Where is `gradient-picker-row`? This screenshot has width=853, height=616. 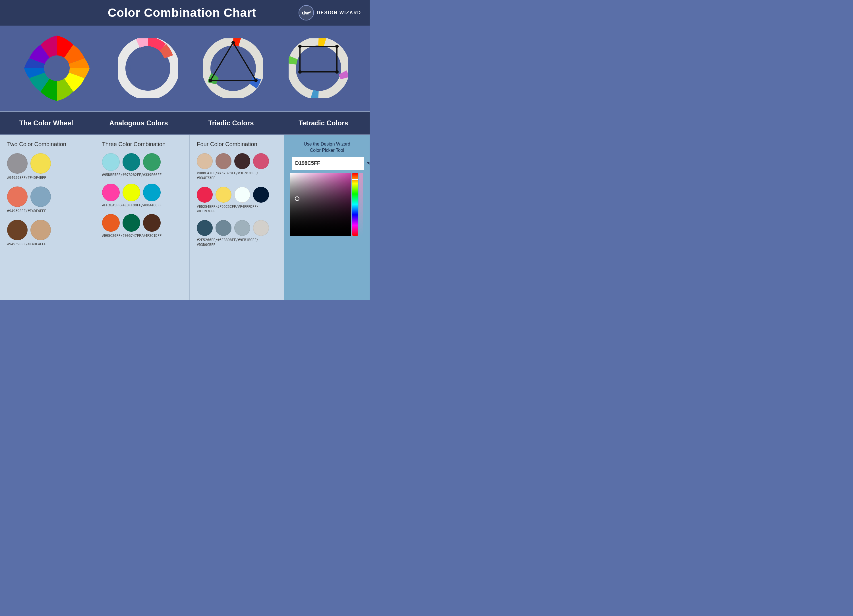 gradient-picker-row is located at coordinates (327, 205).